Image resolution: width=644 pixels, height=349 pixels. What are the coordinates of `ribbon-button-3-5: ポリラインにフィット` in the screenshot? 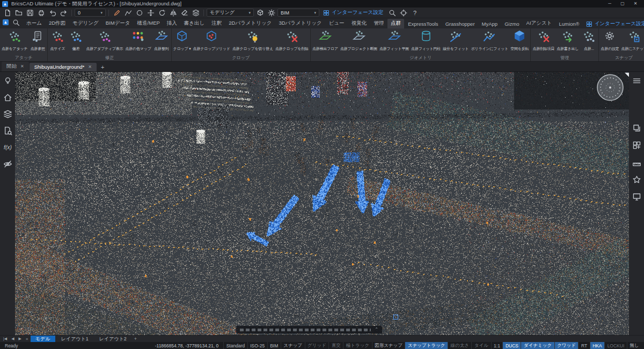 It's located at (490, 42).